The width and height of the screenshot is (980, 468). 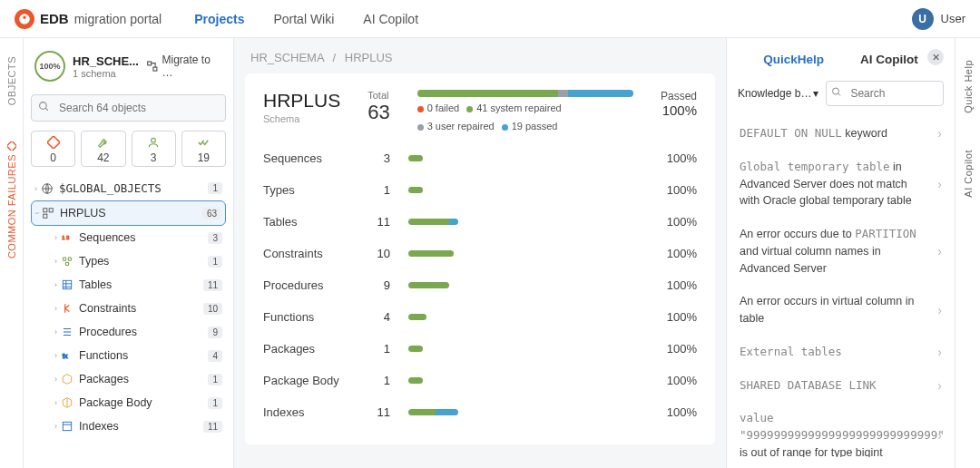 I want to click on object-tree: › $GLOBAL_OBJECTS 1 › HRPLUS 63 ›1 3Sequ…, so click(x=129, y=317).